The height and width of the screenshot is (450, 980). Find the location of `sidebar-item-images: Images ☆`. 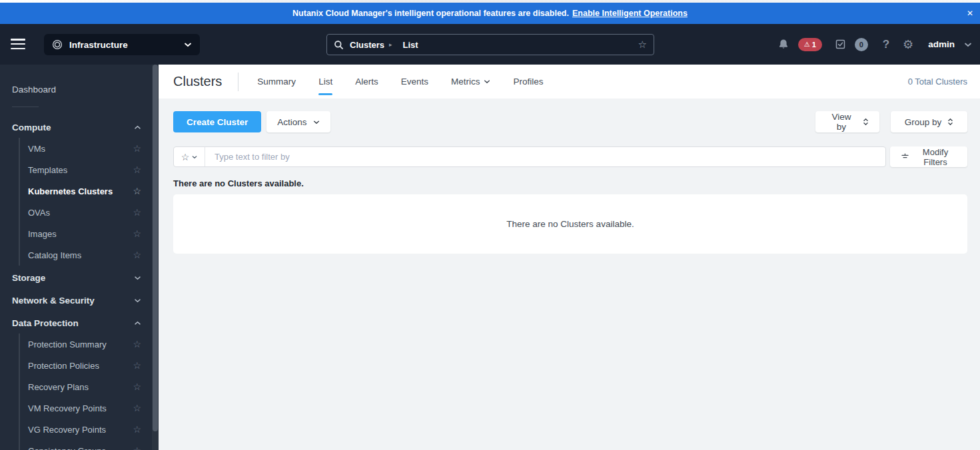

sidebar-item-images: Images ☆ is located at coordinates (86, 234).